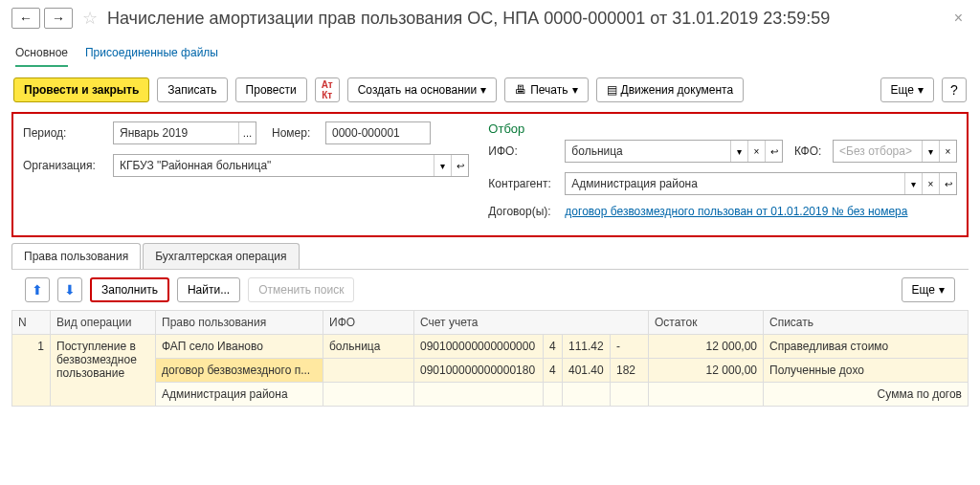 The height and width of the screenshot is (485, 980). I want to click on nav-files: Присоединенные файлы, so click(151, 54).